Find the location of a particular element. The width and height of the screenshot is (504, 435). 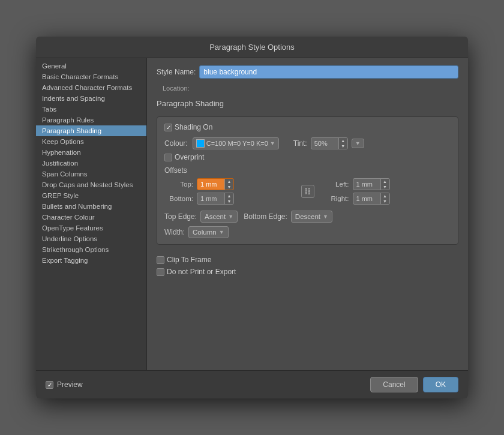

left-spin-input: ▲ ▼ is located at coordinates (371, 184).